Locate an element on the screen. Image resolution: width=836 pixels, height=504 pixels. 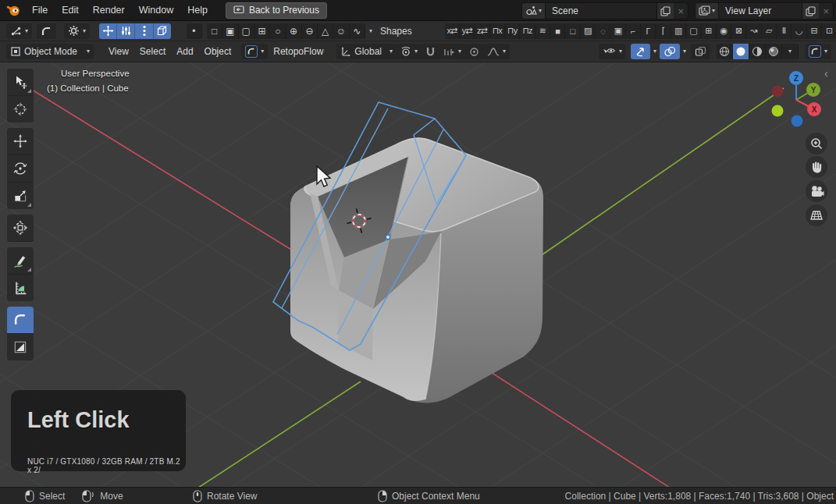
toolbar-icon-button: ▢ is located at coordinates (693, 31).